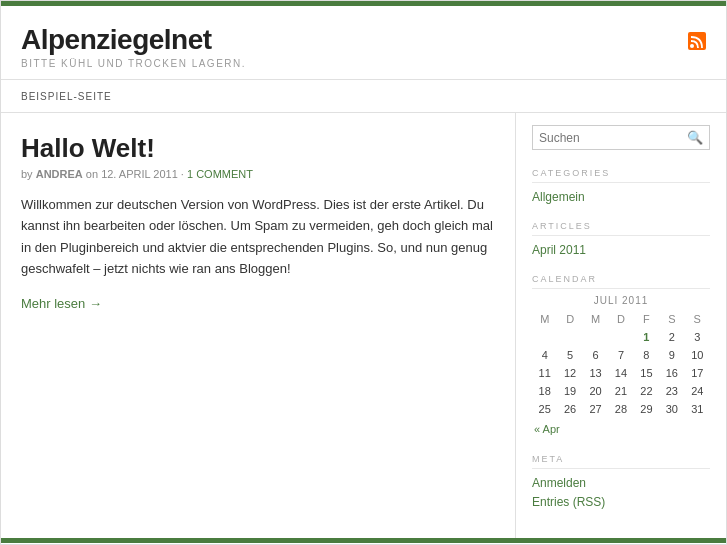  What do you see at coordinates (621, 409) in the screenshot?
I see `calendar-row: 25 26 27 28 29 30 31` at bounding box center [621, 409].